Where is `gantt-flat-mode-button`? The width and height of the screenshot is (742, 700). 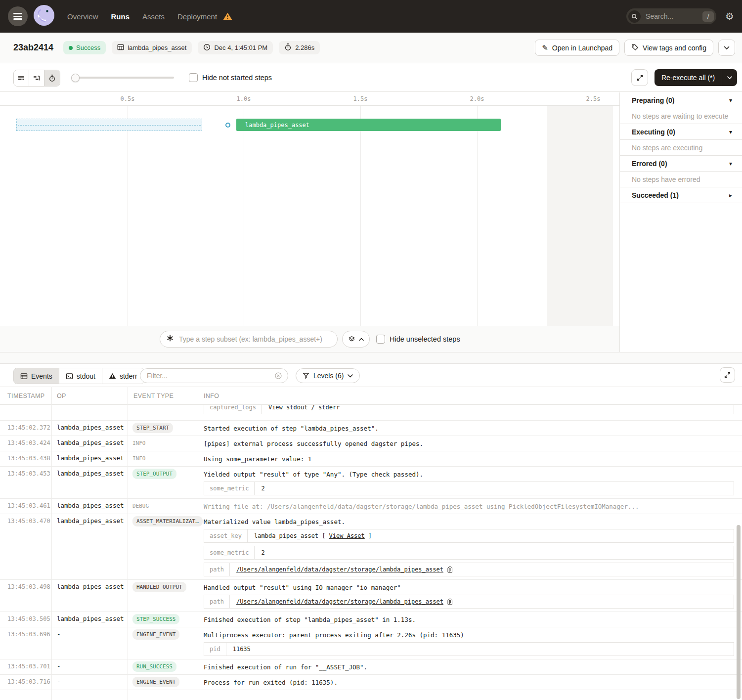
gantt-flat-mode-button is located at coordinates (22, 78).